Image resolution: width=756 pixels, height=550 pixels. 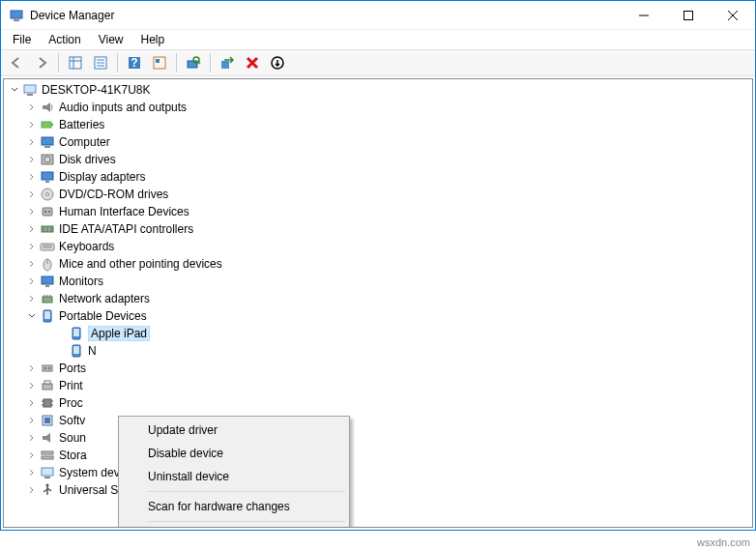 What do you see at coordinates (16, 63) in the screenshot?
I see `back-button` at bounding box center [16, 63].